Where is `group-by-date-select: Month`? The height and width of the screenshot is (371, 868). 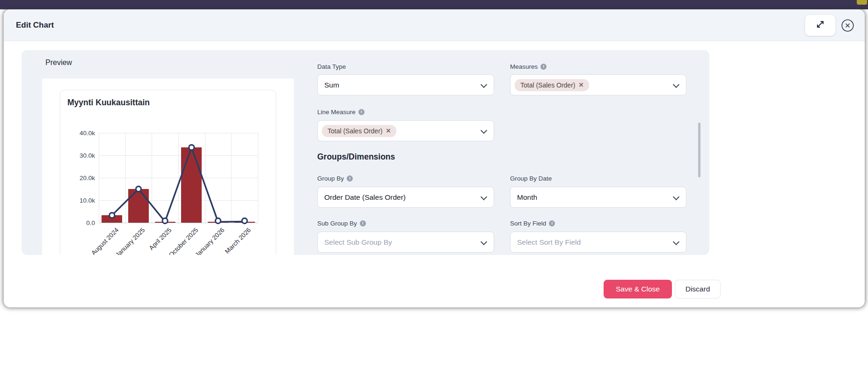
group-by-date-select: Month is located at coordinates (598, 197).